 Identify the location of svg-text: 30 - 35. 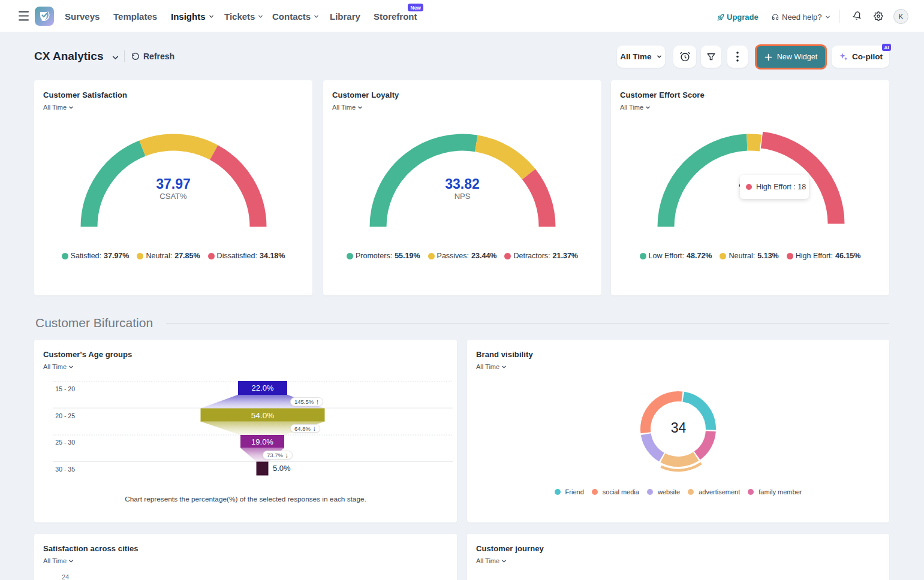
(65, 469).